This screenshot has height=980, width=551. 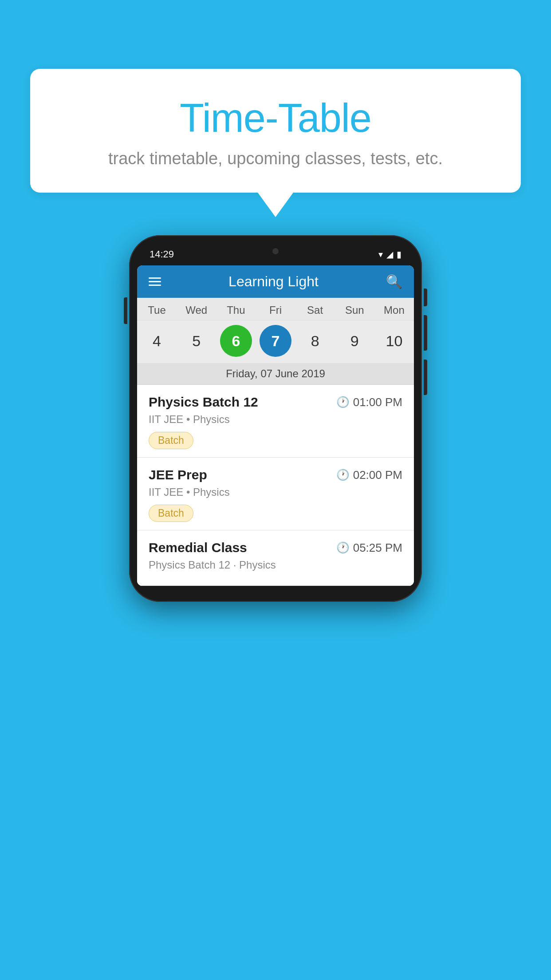 What do you see at coordinates (197, 341) in the screenshot?
I see `date-5: 5` at bounding box center [197, 341].